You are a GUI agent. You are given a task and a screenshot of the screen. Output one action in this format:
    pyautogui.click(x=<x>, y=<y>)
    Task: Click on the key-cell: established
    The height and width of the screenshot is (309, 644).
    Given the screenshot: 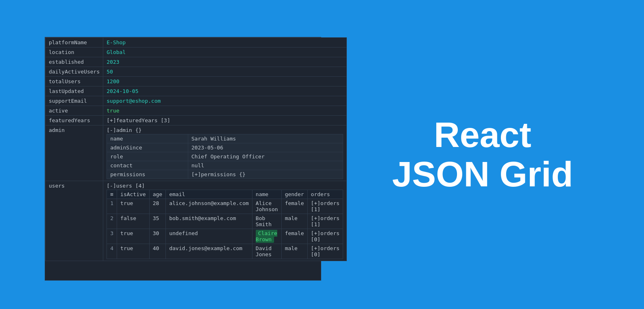 What is the action you would take?
    pyautogui.click(x=74, y=62)
    